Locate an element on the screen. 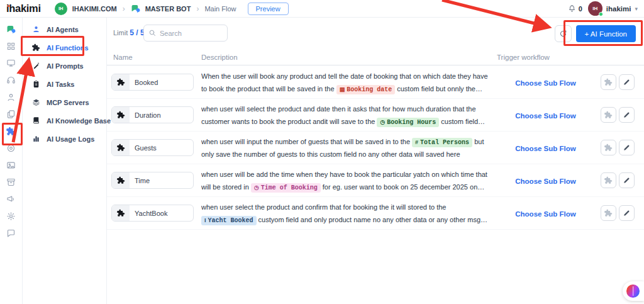 This screenshot has width=644, height=304. sidebar-item-label: MCP Servers is located at coordinates (68, 103).